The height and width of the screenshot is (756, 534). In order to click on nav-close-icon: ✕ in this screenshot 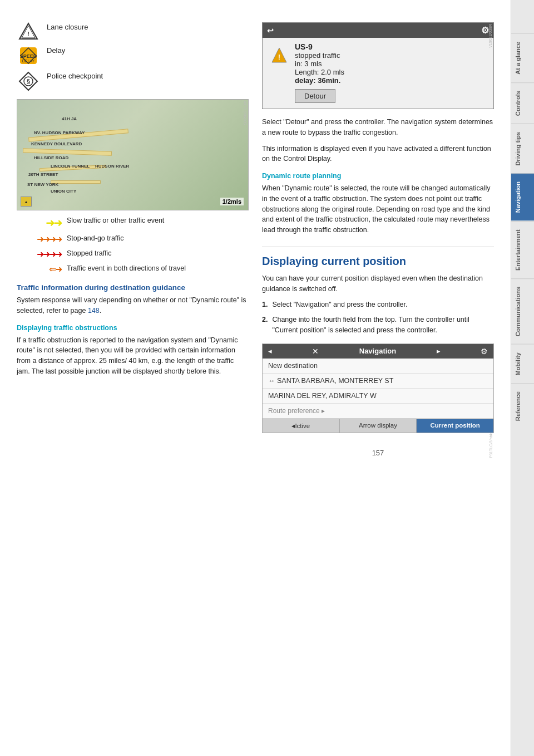, I will do `click(315, 351)`.